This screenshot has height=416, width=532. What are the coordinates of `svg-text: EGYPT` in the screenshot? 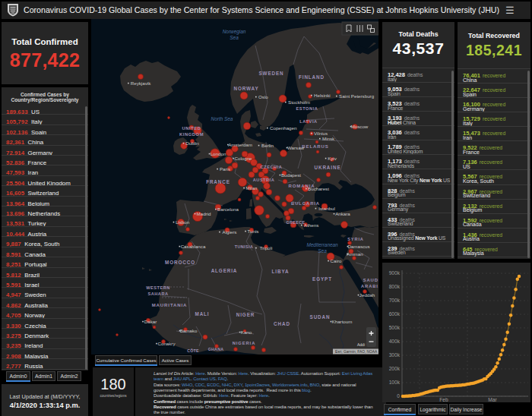 It's located at (322, 279).